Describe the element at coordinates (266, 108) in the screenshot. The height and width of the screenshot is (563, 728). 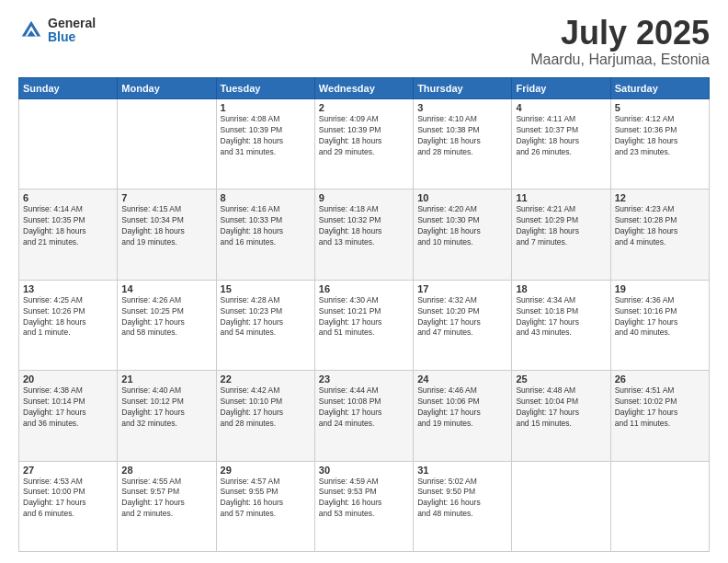
I see `day-number: 1` at that location.